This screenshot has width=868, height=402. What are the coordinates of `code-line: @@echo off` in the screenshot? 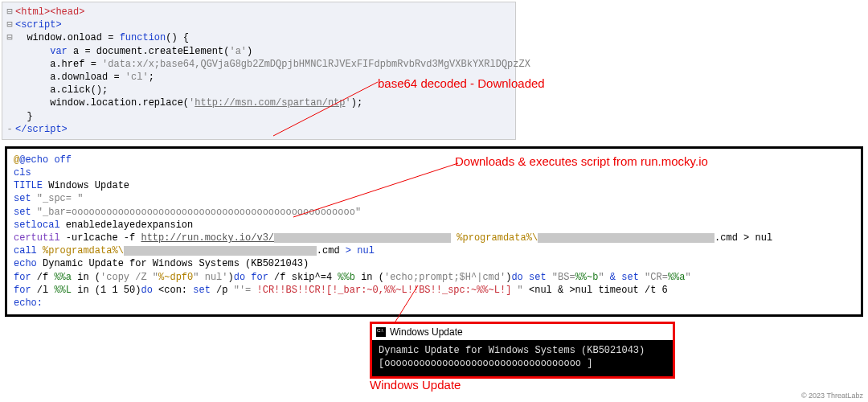 It's located at (434, 160).